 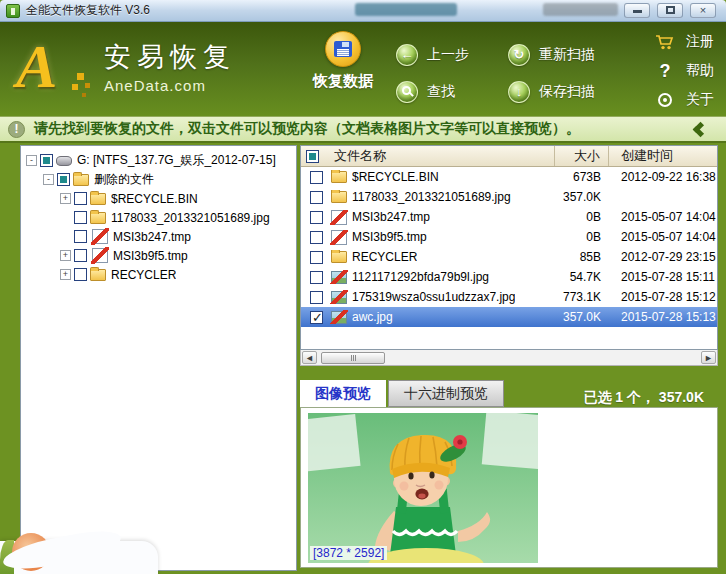 What do you see at coordinates (509, 237) in the screenshot?
I see `file-row: MSI3b9f5.tmp0B2015-05-07 14:04` at bounding box center [509, 237].